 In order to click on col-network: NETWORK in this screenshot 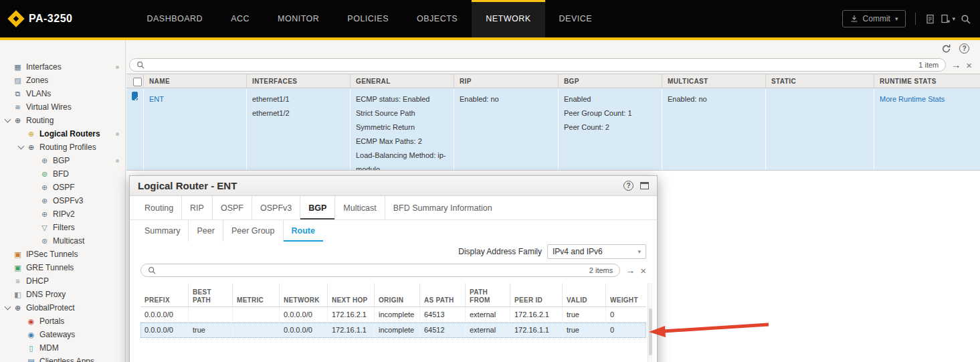, I will do `click(304, 294)`.